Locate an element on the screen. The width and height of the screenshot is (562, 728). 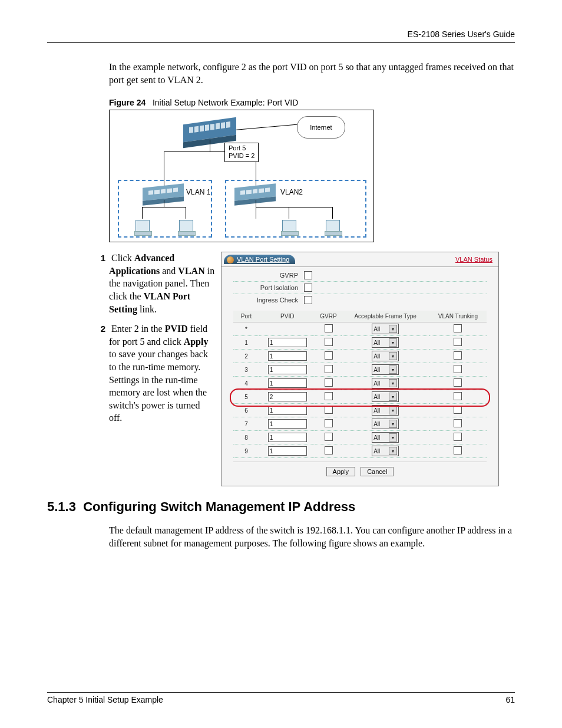
vlan-status-link: VLAN Status is located at coordinates (474, 259).